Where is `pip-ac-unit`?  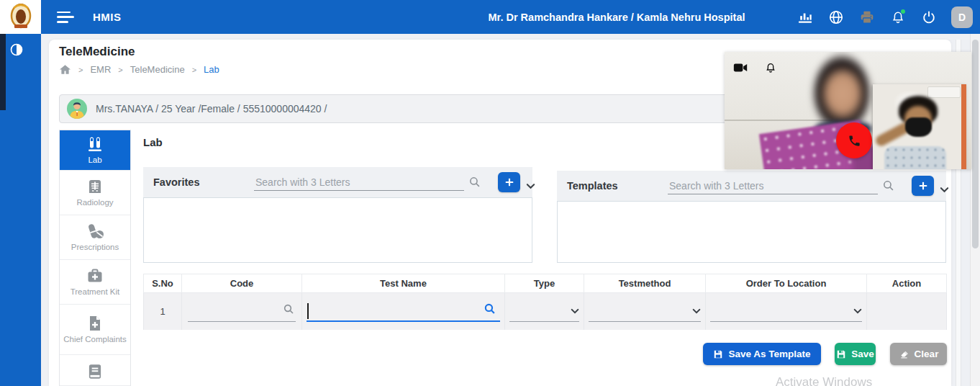
pip-ac-unit is located at coordinates (944, 92).